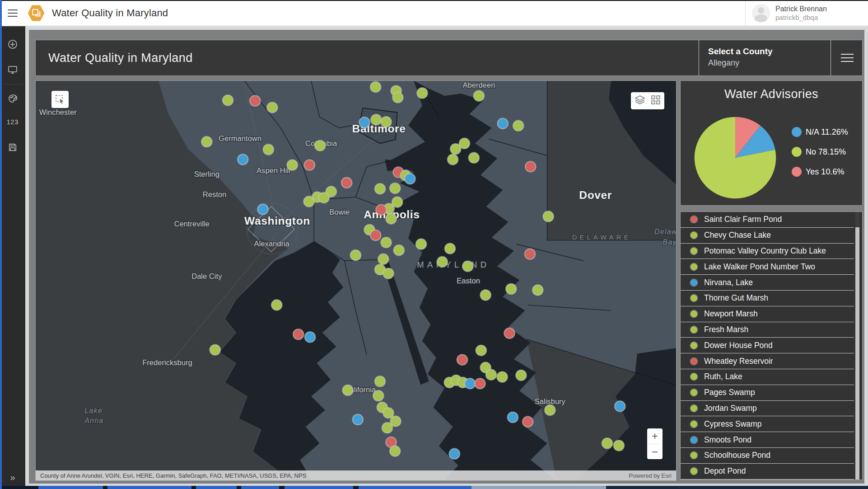  I want to click on legend-item: No 78.15%, so click(820, 152).